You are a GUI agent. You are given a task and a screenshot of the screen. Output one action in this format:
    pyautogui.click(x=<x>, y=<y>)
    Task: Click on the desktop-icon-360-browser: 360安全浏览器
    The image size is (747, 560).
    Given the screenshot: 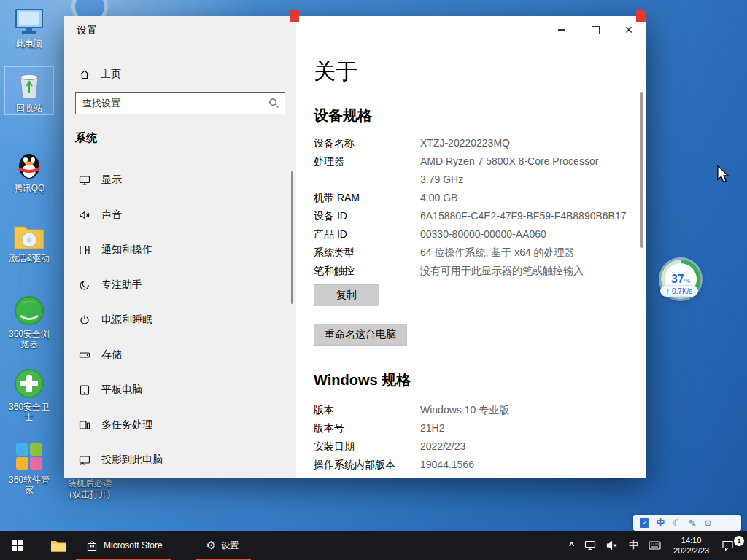 What is the action you would take?
    pyautogui.click(x=29, y=322)
    